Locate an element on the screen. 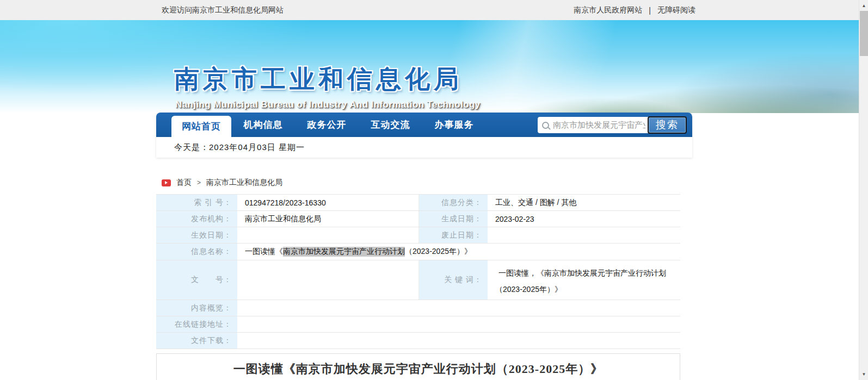 The width and height of the screenshot is (868, 380). breadcrumb-marker-icon is located at coordinates (167, 183).